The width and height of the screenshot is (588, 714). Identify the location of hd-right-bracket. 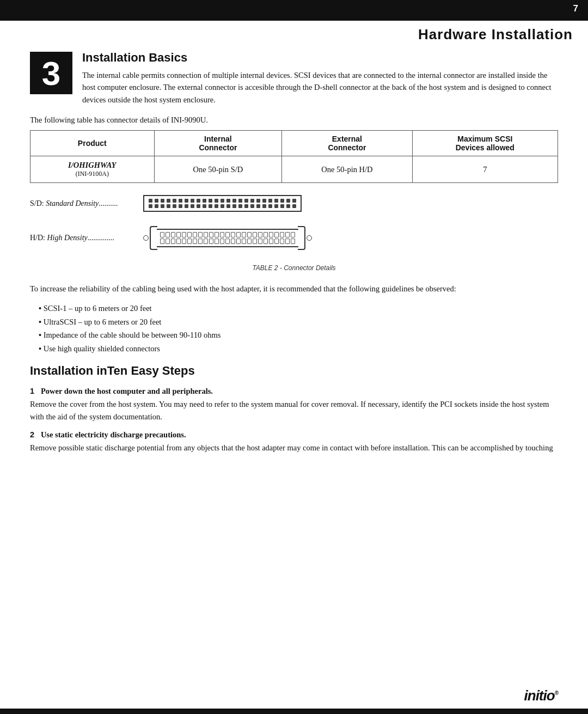
(302, 238).